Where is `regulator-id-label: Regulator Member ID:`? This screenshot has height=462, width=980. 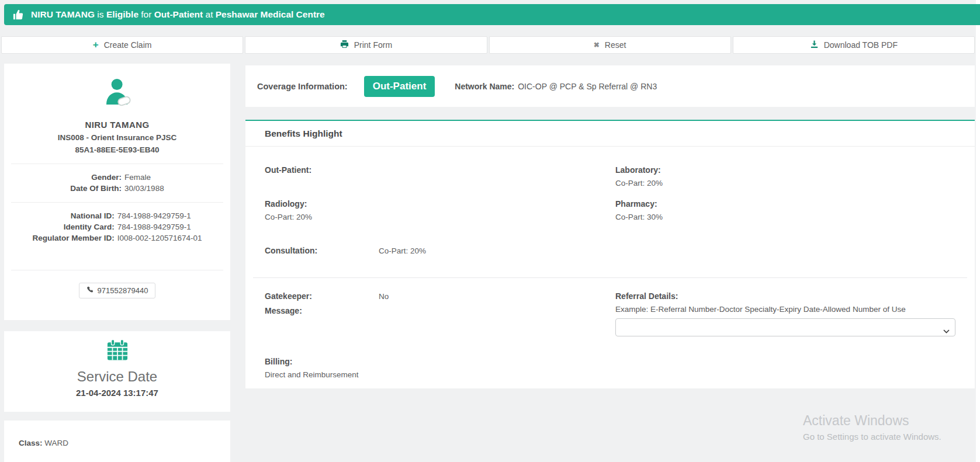
regulator-id-label: Regulator Member ID: is located at coordinates (73, 238).